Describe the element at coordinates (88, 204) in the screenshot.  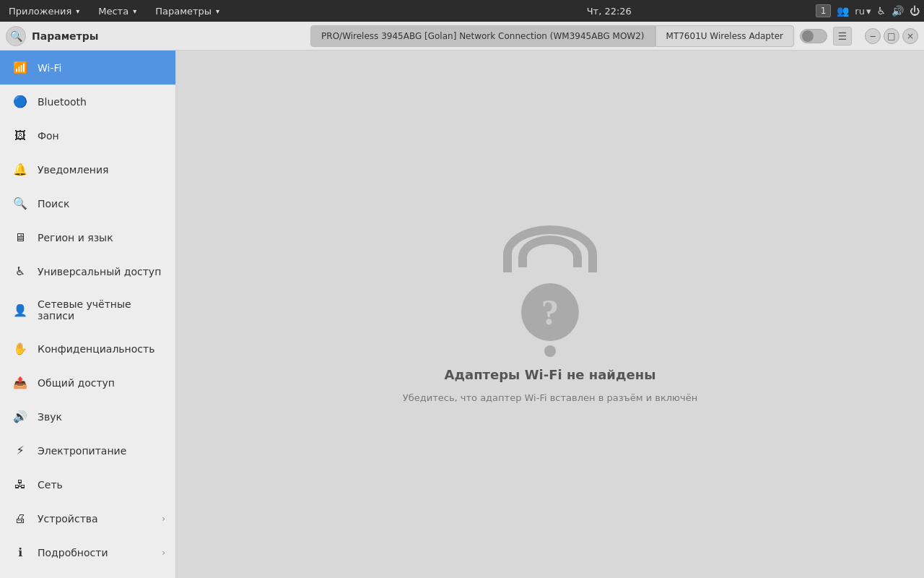
I see `sidebar-item-search: 🔍Поиск` at that location.